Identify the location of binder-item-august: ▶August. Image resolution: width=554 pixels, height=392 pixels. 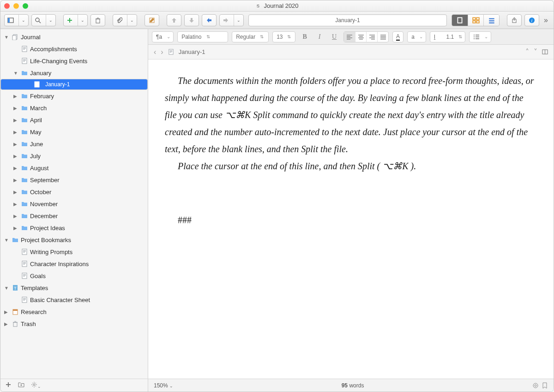
(74, 168).